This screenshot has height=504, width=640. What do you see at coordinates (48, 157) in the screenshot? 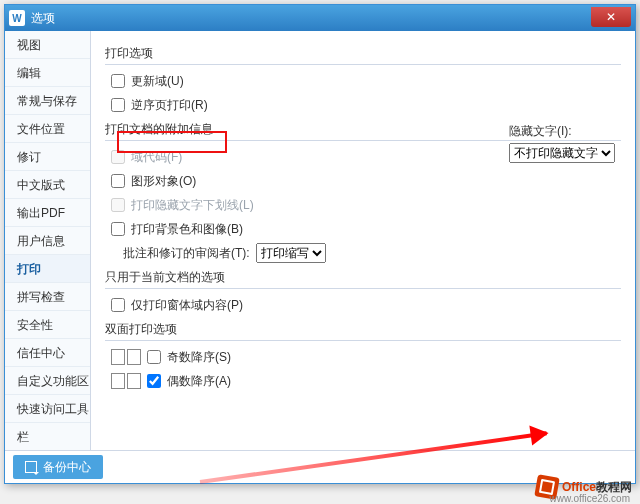
I see `sidebar-item: 修订` at bounding box center [48, 157].